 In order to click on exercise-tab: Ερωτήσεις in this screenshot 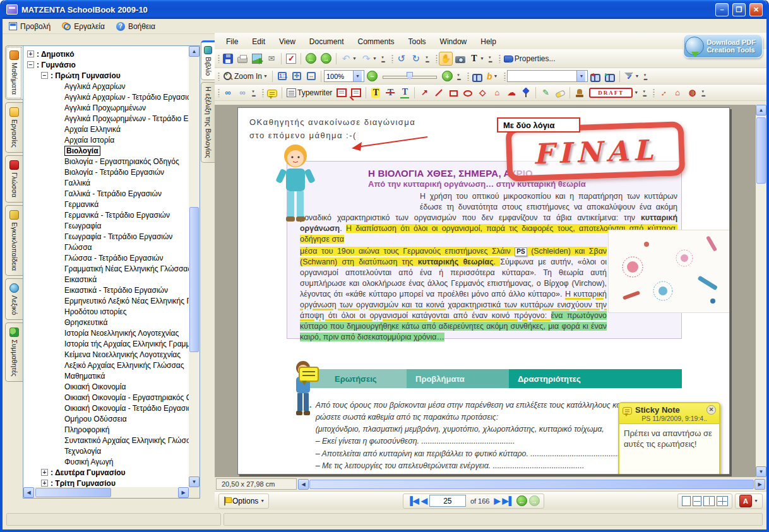, I will do `click(355, 379)`.